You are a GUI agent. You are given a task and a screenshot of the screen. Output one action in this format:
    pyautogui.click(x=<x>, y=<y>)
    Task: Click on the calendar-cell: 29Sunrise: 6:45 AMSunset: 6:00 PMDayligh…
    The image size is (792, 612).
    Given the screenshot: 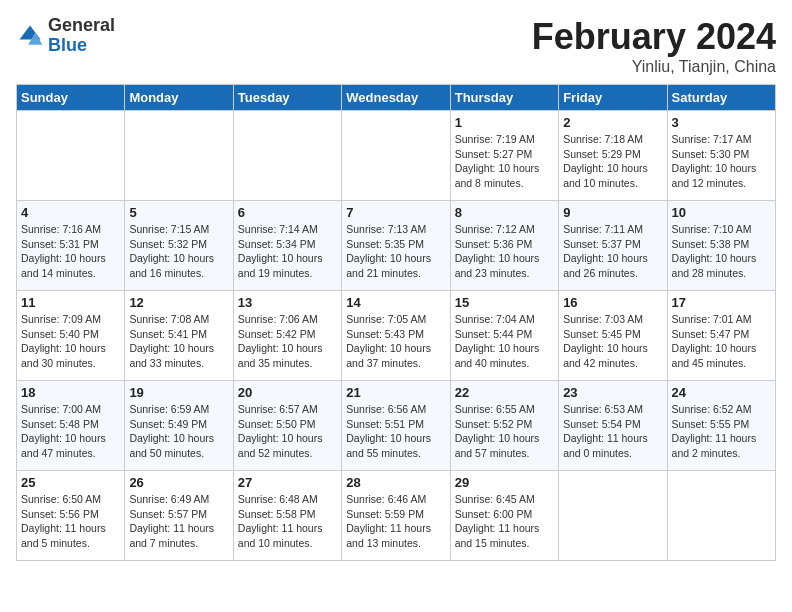 What is the action you would take?
    pyautogui.click(x=504, y=516)
    